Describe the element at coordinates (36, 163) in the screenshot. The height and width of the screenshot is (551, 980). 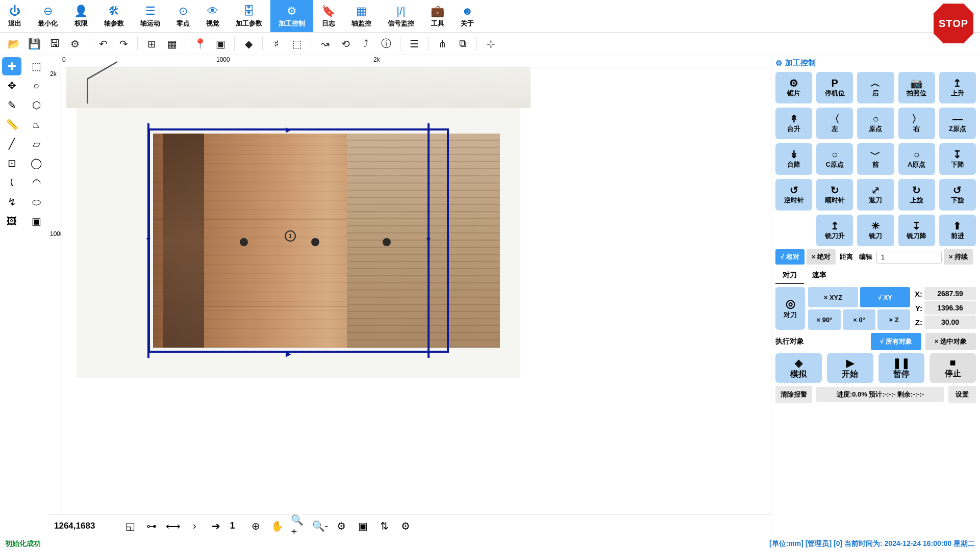
I see `tool-11: ◯` at that location.